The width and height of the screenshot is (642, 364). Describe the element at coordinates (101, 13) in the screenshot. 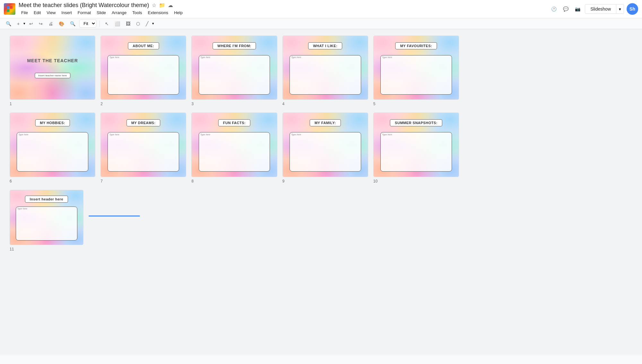

I see `menu-slide: Slide` at that location.